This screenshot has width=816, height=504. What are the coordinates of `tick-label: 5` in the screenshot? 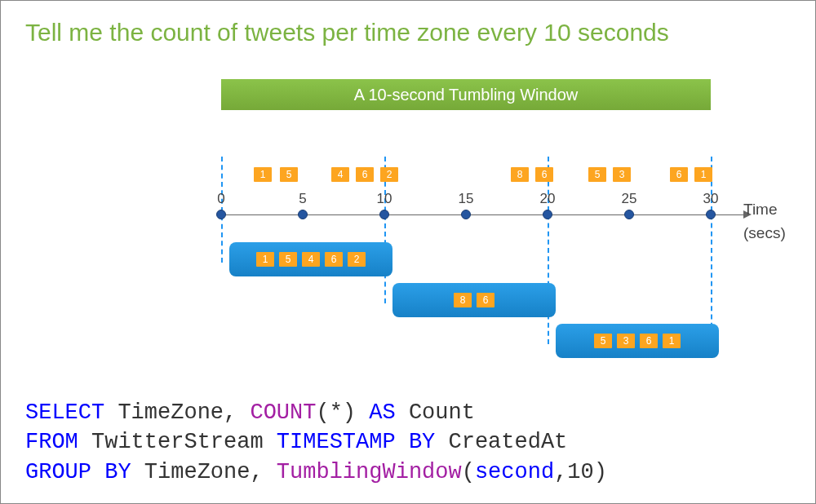 It's located at (302, 199).